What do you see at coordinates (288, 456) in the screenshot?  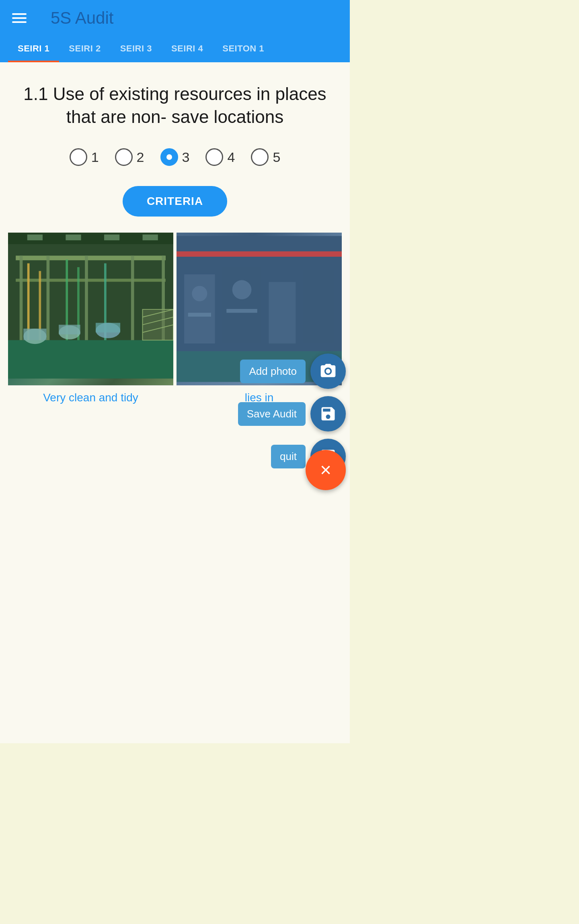 I see `quit-label: quit` at bounding box center [288, 456].